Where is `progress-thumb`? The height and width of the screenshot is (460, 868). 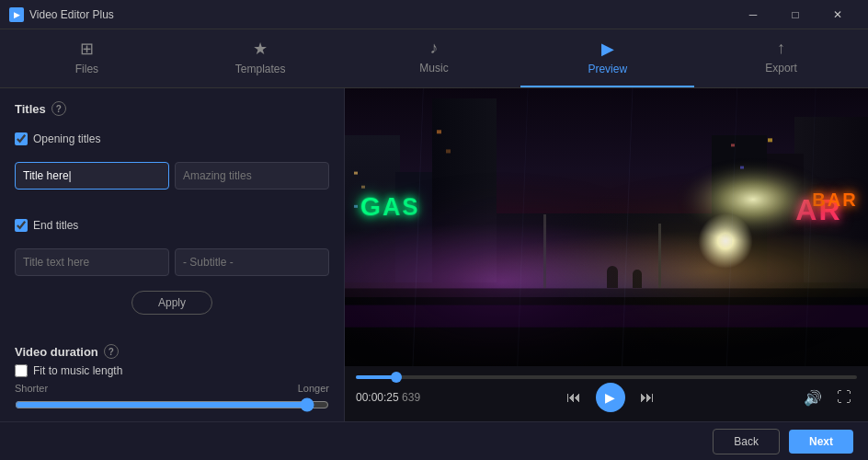
progress-thumb is located at coordinates (396, 377).